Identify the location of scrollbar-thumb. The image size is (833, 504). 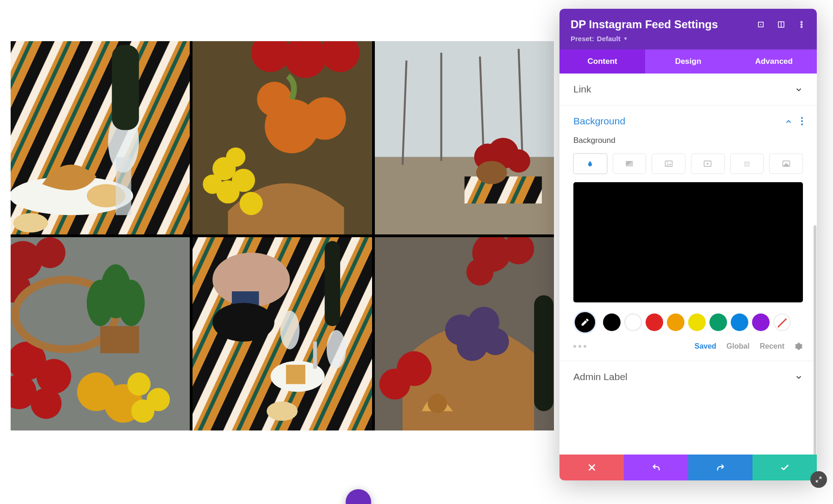
(815, 340).